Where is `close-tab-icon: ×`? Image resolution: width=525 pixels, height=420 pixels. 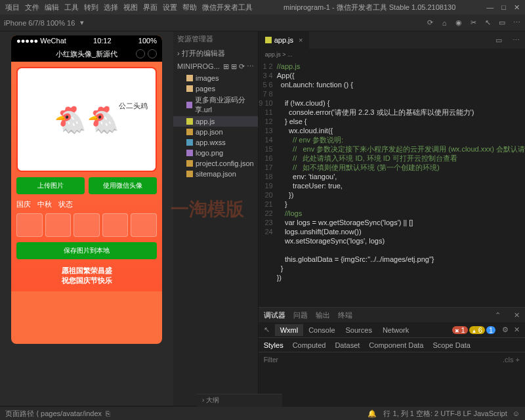 close-tab-icon: × is located at coordinates (301, 40).